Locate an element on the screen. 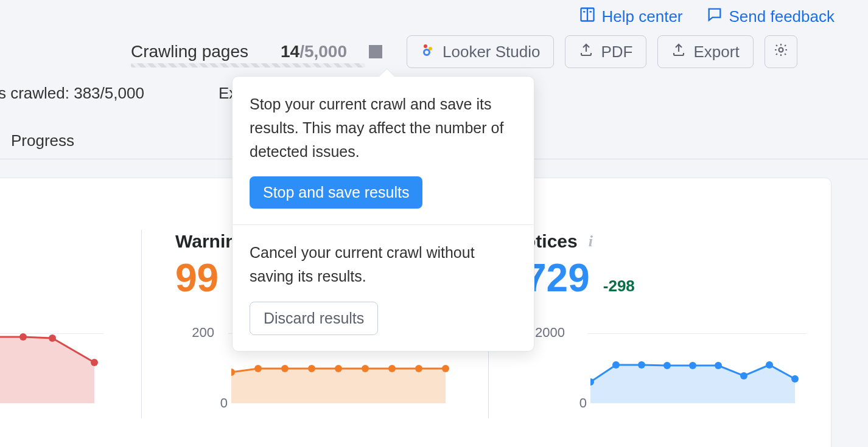 The width and height of the screenshot is (868, 447). send-feedback-label: Send feedback is located at coordinates (782, 17).